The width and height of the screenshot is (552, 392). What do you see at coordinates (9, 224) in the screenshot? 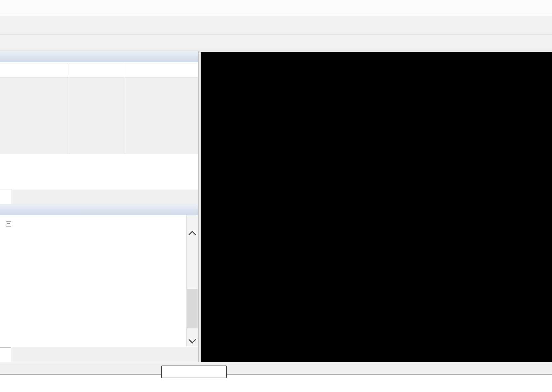
I see `tree-collapse-icon` at bounding box center [9, 224].